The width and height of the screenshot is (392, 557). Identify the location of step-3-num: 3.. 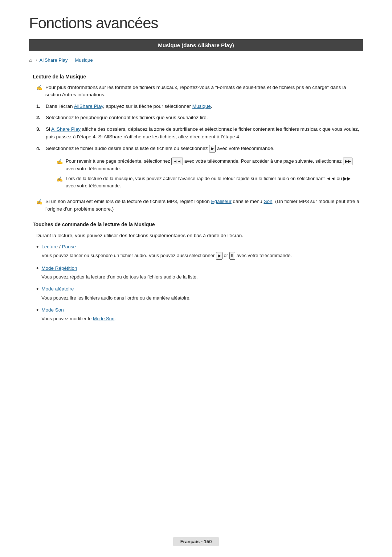
(40, 129).